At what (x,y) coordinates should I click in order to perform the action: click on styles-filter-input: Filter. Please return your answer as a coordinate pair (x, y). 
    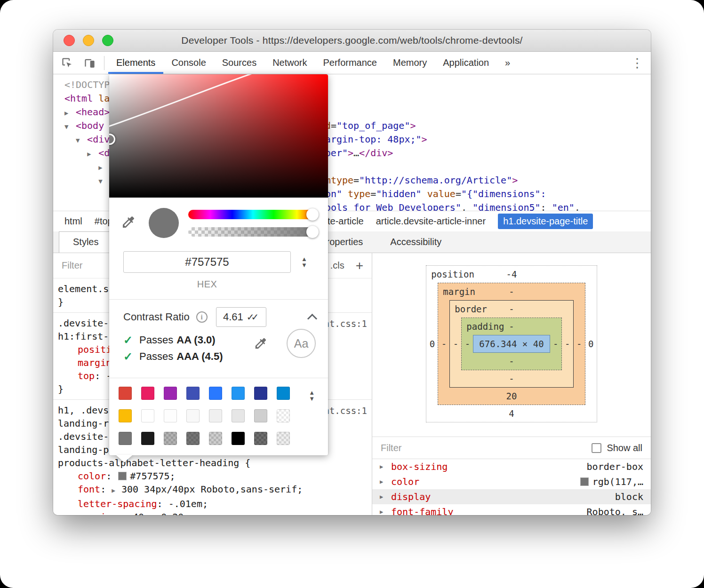
    Looking at the image, I should click on (72, 265).